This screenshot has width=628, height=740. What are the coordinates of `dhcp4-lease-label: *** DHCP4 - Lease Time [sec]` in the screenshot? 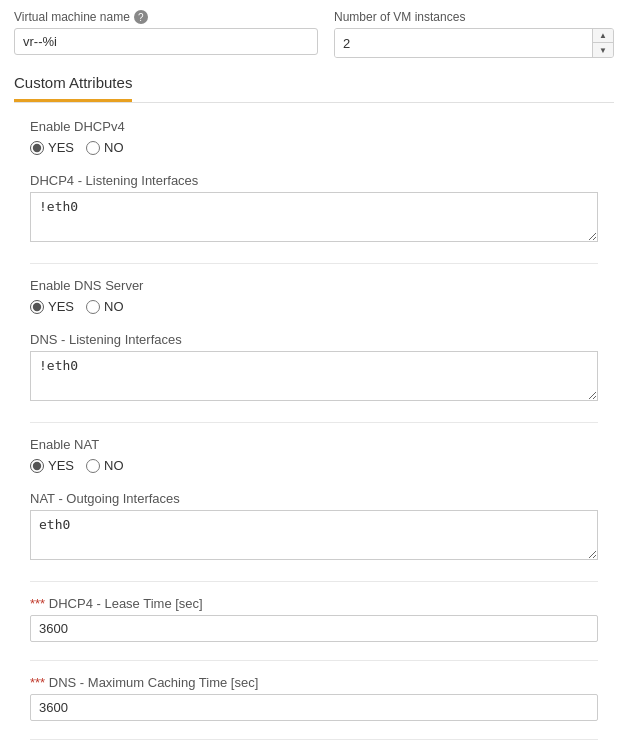 It's located at (314, 604).